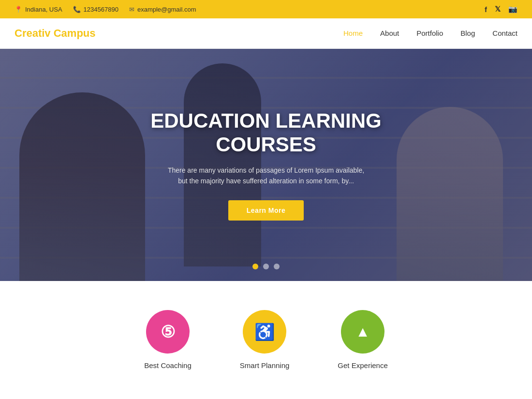  I want to click on planning-icon: ♿, so click(265, 332).